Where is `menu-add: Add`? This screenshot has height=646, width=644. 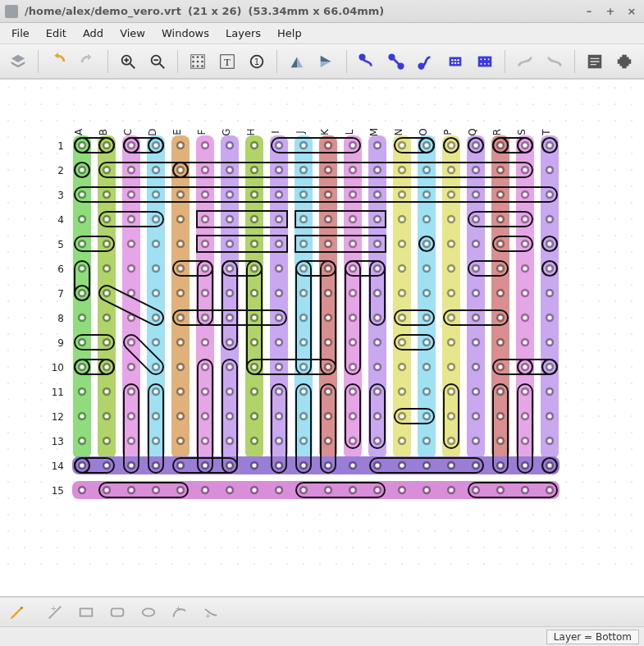
menu-add: Add is located at coordinates (94, 33).